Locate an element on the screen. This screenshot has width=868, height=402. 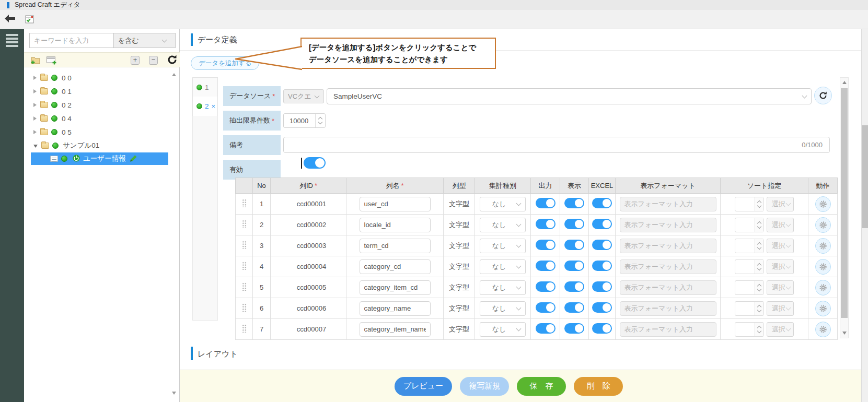
tab-datasource-1: 1 is located at coordinates (205, 87).